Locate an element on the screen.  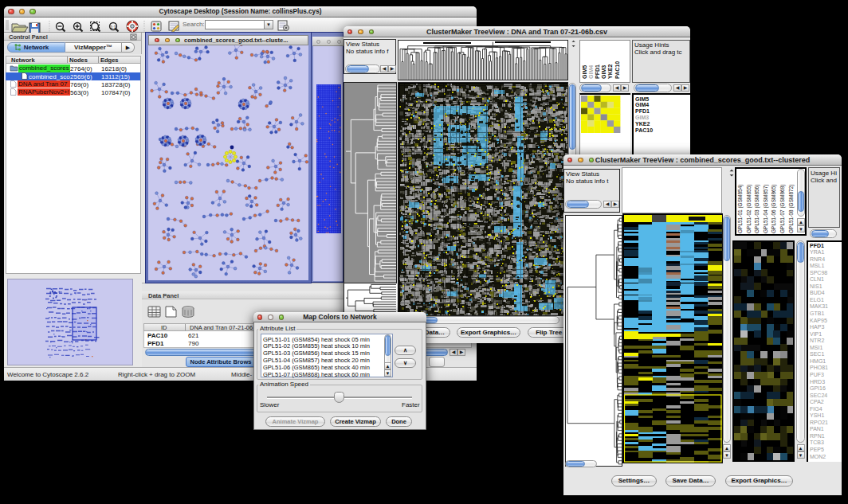
svg-text: GIM4 is located at coordinates (591, 72).